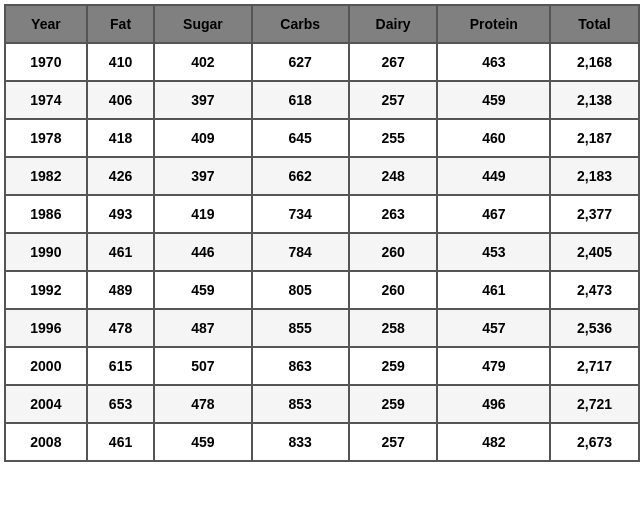 The image size is (644, 521). I want to click on column-header: Protein, so click(494, 24).